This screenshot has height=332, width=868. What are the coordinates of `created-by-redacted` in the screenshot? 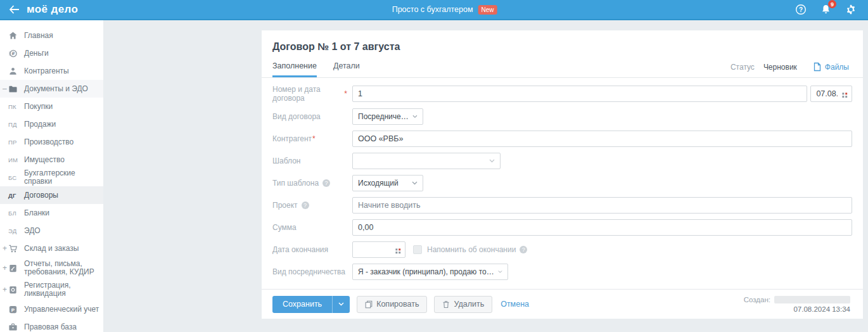 It's located at (812, 300).